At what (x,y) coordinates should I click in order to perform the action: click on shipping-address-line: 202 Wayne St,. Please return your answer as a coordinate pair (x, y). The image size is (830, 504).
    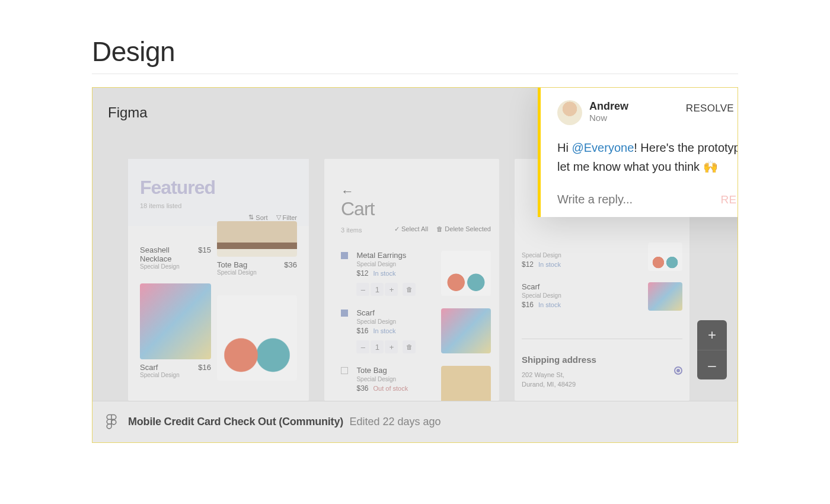
    Looking at the image, I should click on (602, 375).